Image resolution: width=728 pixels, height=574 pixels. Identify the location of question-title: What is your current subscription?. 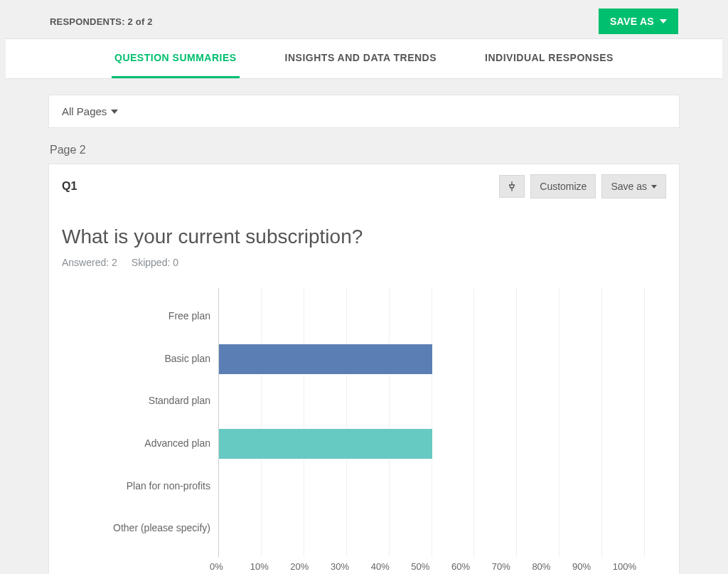
(364, 237).